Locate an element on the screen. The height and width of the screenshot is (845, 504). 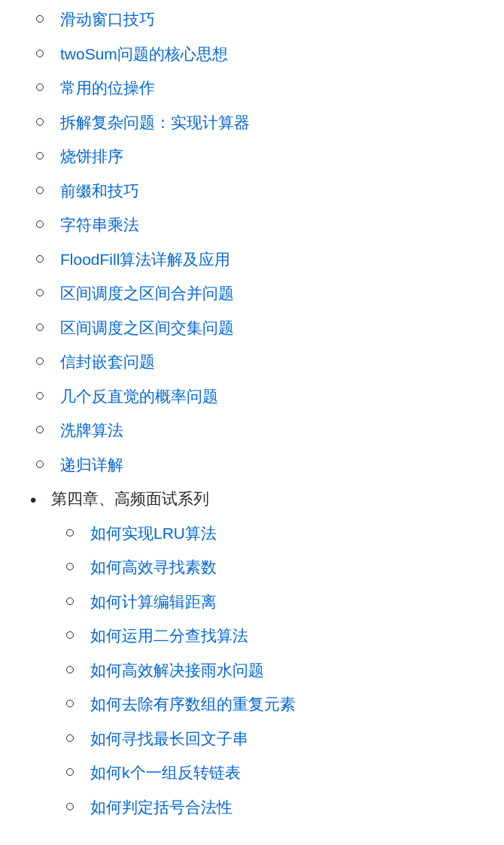
toc-link: 如何k个一组反转链表 is located at coordinates (165, 772).